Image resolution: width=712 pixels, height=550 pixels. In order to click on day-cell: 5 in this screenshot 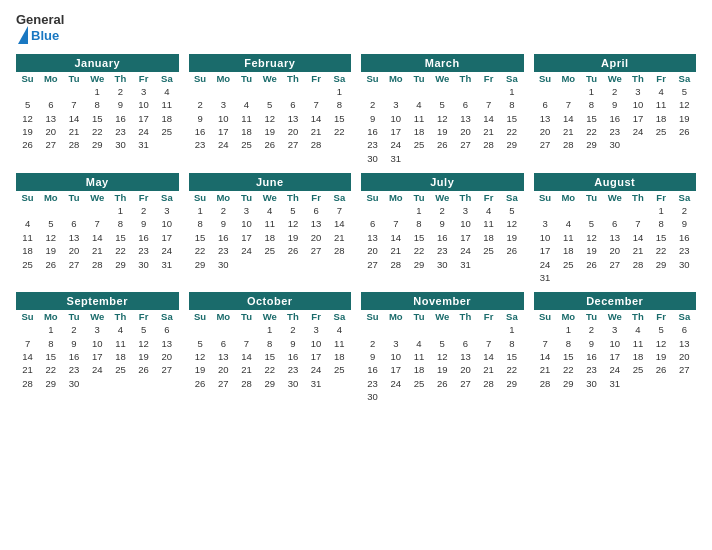, I will do `click(144, 330)`.